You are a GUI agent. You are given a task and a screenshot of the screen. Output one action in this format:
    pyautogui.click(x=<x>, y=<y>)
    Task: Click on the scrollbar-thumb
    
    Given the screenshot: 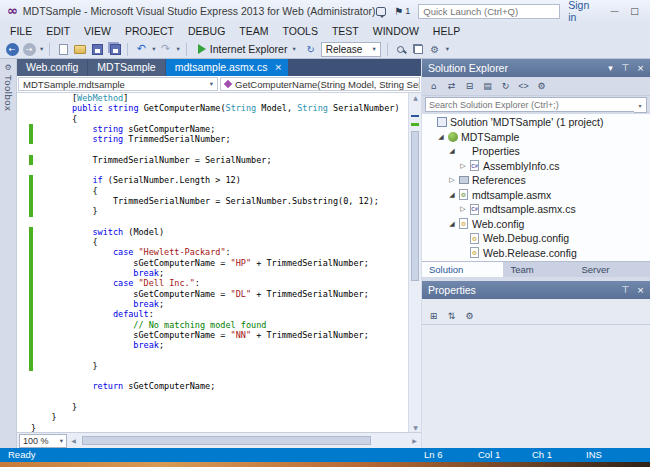 What is the action you would take?
    pyautogui.click(x=226, y=440)
    